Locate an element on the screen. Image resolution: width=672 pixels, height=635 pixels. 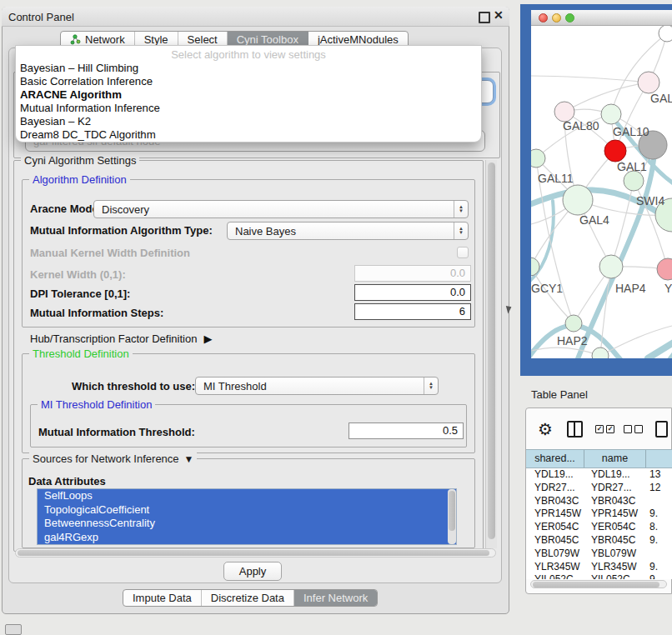
table-cell: YIL052C is located at coordinates (555, 577).